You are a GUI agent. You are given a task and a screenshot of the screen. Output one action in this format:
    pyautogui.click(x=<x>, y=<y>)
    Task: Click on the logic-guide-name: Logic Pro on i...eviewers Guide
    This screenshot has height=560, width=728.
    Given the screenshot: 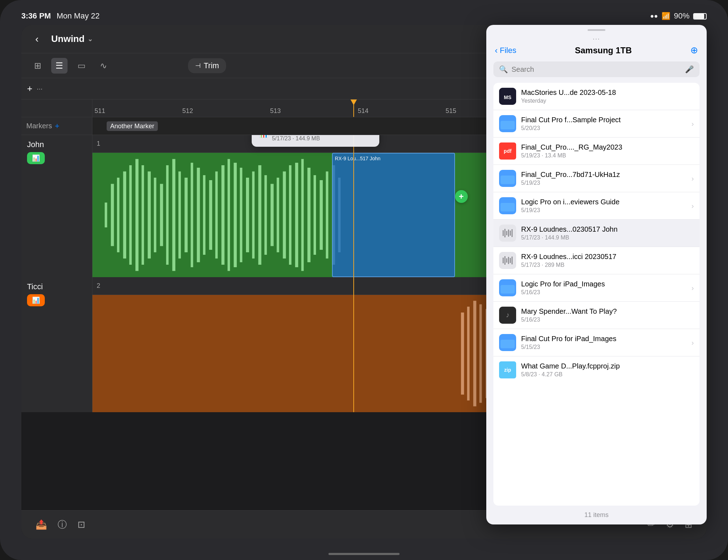 What is the action you would take?
    pyautogui.click(x=604, y=202)
    